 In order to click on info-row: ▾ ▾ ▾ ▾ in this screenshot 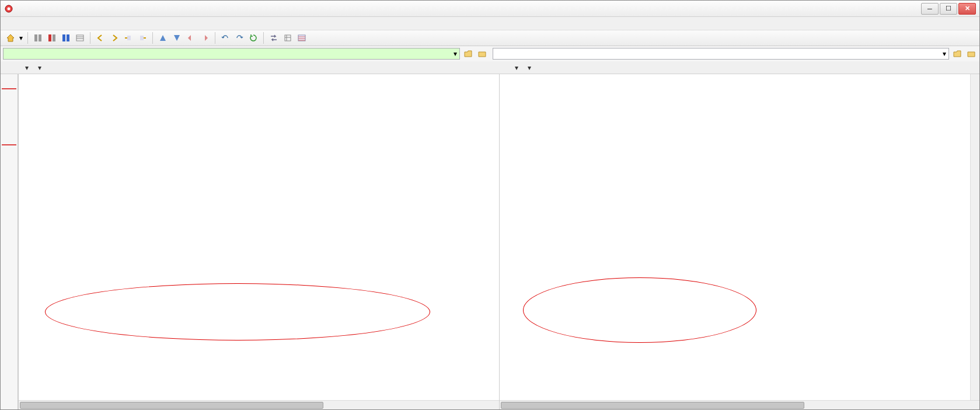, I will do `click(490, 68)`.